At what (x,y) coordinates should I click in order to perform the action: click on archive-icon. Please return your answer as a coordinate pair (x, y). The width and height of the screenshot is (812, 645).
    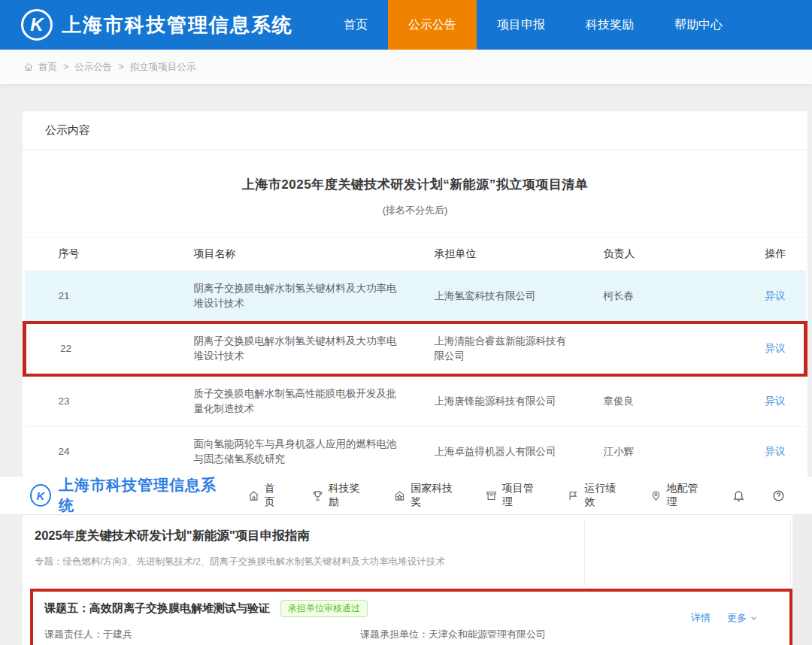
    Looking at the image, I should click on (492, 496).